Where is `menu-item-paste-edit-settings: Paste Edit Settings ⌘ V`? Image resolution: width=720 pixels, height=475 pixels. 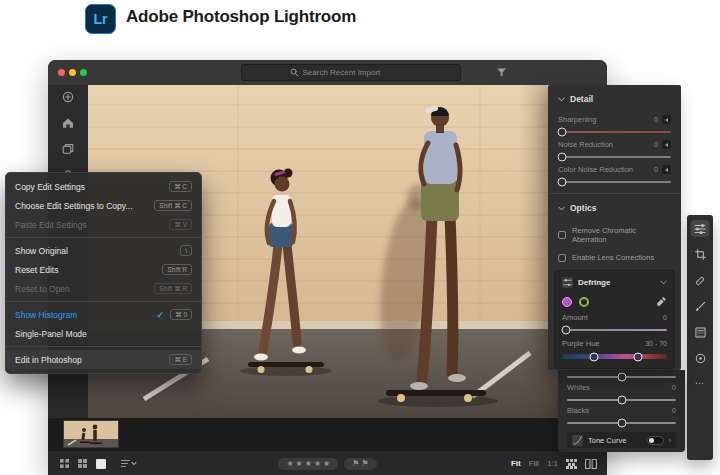
menu-item-paste-edit-settings: Paste Edit Settings ⌘ V is located at coordinates (104, 224).